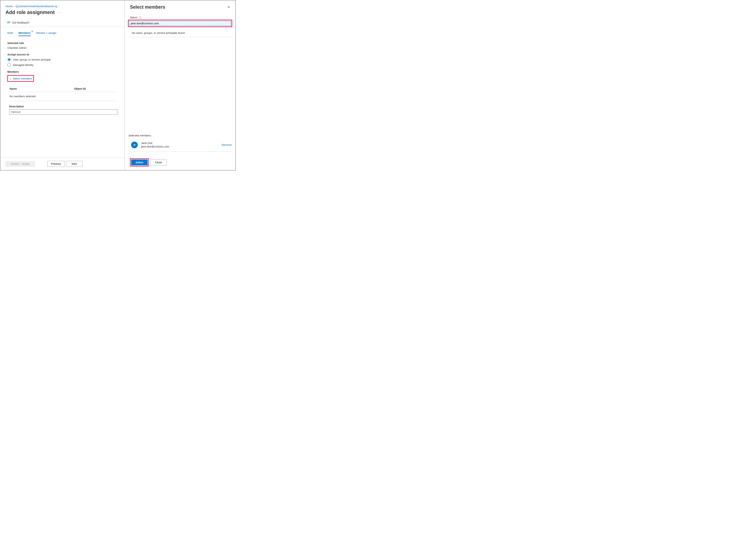  I want to click on feedback-link: Got feedback?, so click(62, 23).